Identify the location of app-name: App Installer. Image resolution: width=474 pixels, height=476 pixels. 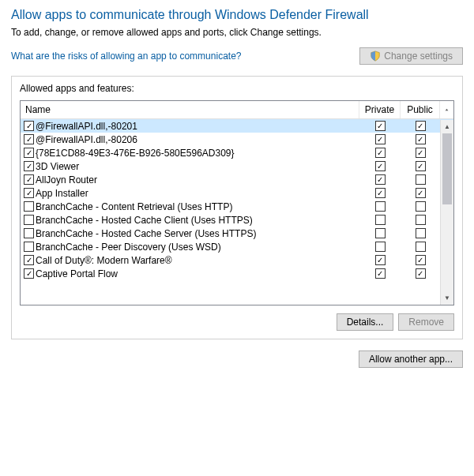
(62, 193).